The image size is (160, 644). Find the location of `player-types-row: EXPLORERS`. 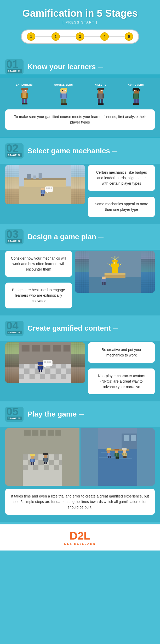

player-types-row: EXPLORERS is located at coordinates (80, 95).